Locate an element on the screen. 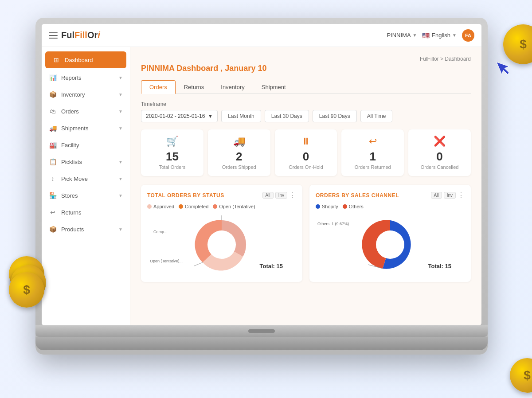 The width and height of the screenshot is (532, 398). legend-approved: Approved is located at coordinates (160, 207).